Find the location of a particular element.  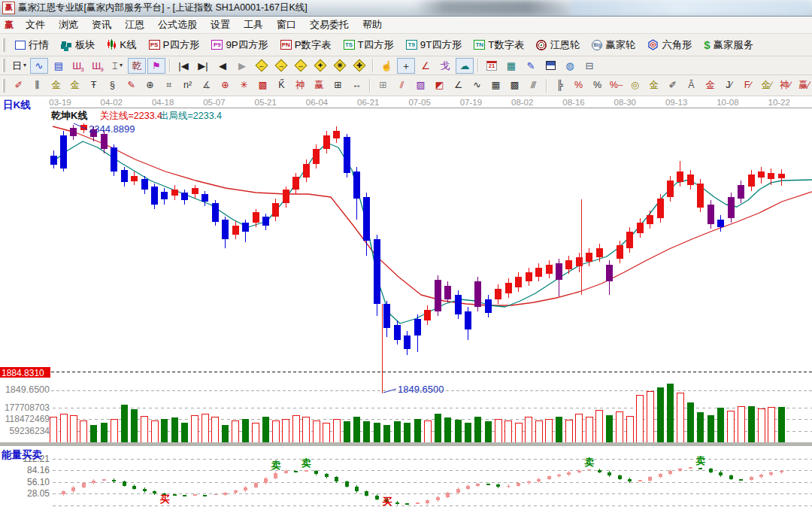

gann-box-button: ▩ is located at coordinates (263, 86).